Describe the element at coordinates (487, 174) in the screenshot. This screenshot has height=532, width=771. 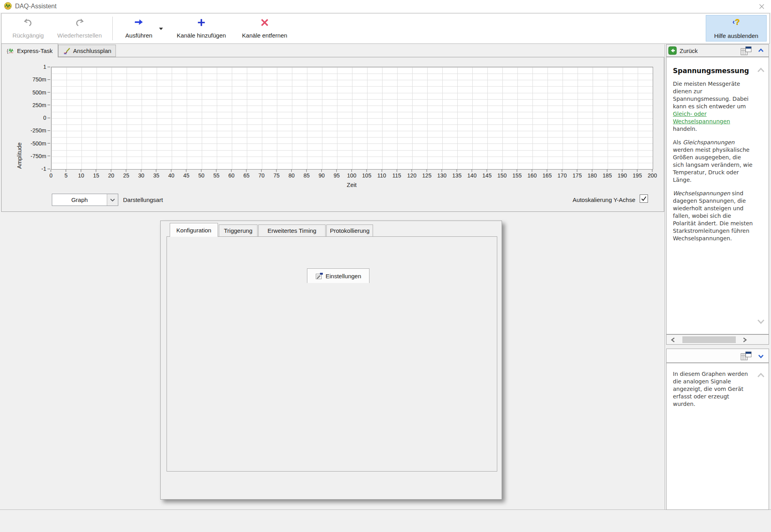
I see `x-tick: 145` at that location.